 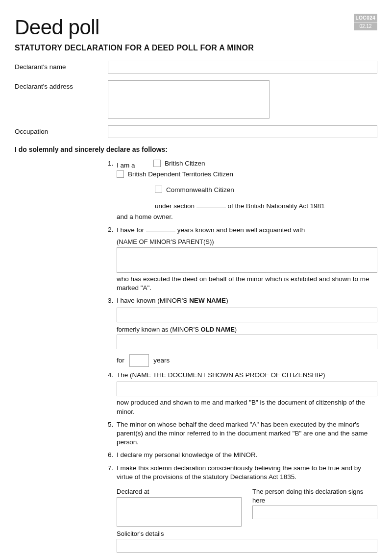 I want to click on minor-new-name-input, so click(x=247, y=315).